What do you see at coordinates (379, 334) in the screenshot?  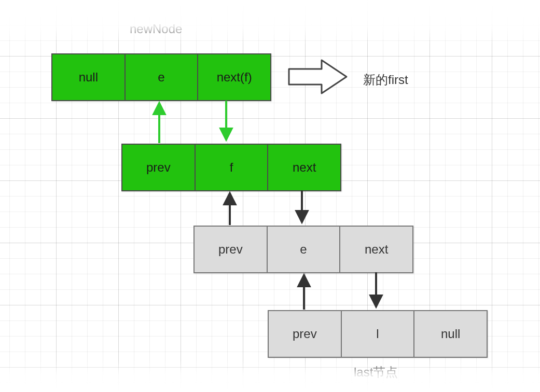 I see `node4-cell-value: l` at bounding box center [379, 334].